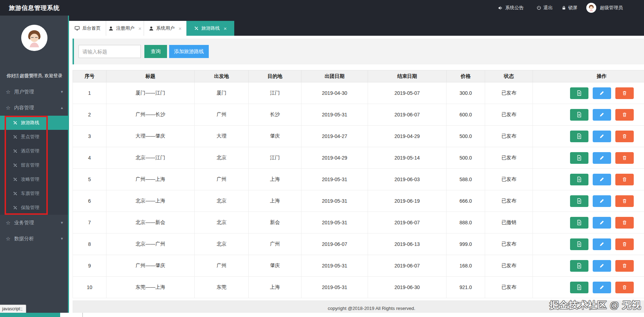  I want to click on sidebar-item-业务管理: ☆业务管理▼, so click(34, 223).